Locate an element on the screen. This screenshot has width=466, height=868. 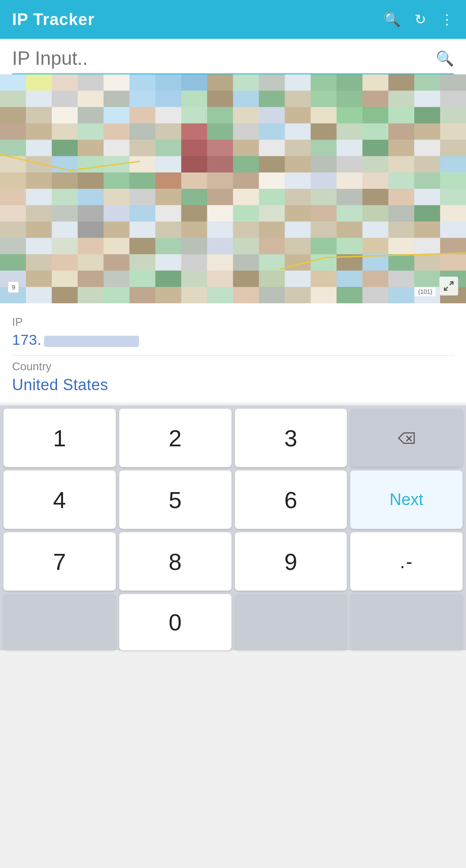
key-6: 6 is located at coordinates (291, 499).